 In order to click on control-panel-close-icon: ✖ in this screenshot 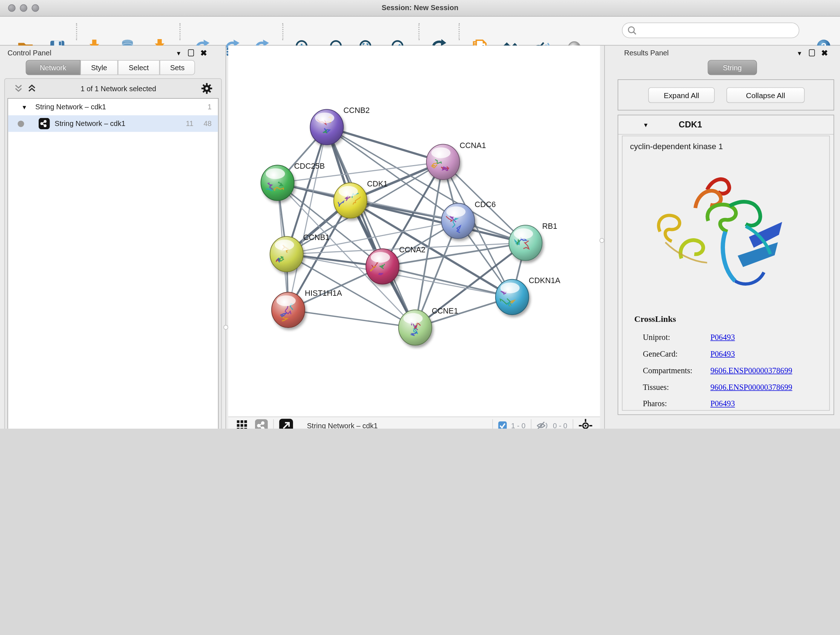, I will do `click(204, 53)`.